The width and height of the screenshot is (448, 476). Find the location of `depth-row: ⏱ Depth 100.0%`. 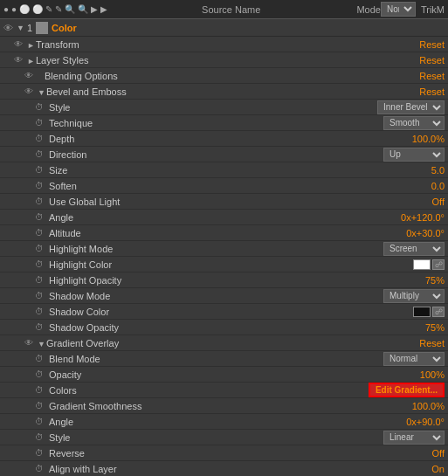

depth-row: ⏱ Depth 100.0% is located at coordinates (224, 139).